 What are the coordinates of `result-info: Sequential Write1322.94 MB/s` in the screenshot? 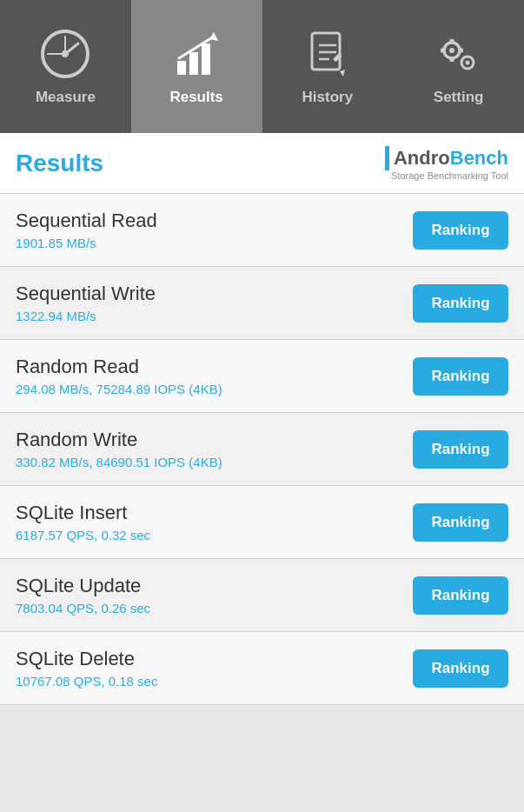 It's located at (85, 303).